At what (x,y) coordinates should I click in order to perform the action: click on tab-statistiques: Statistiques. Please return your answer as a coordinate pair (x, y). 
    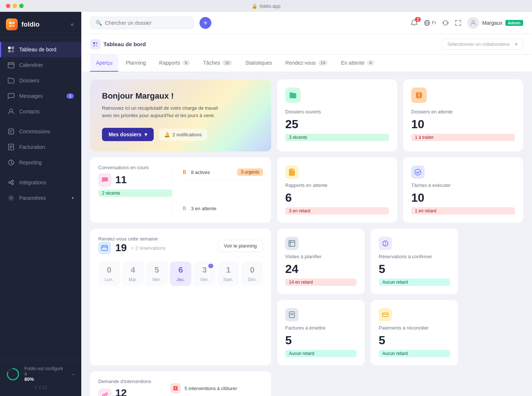
    Looking at the image, I should click on (259, 63).